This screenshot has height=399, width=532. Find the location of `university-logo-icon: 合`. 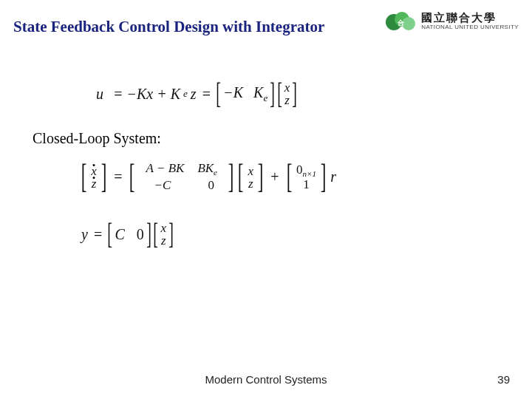

university-logo-icon: 合 is located at coordinates (400, 21).